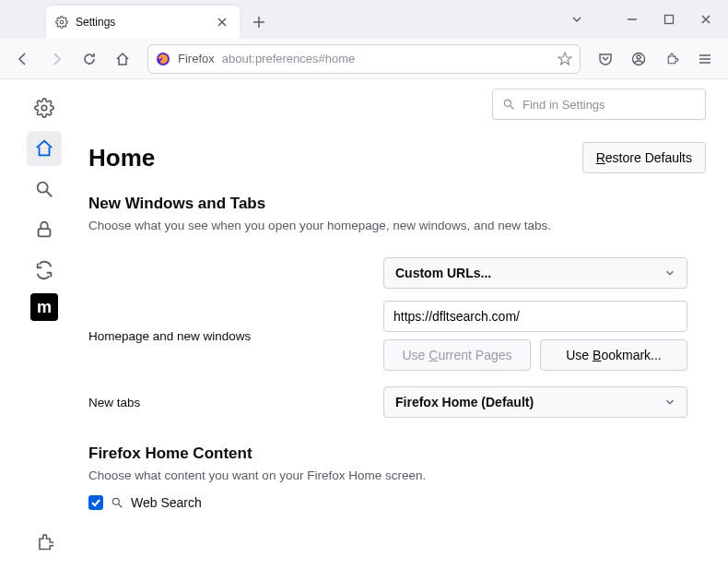 This screenshot has height=569, width=728. Describe the element at coordinates (364, 19) in the screenshot. I see `titlebar: Settings` at that location.